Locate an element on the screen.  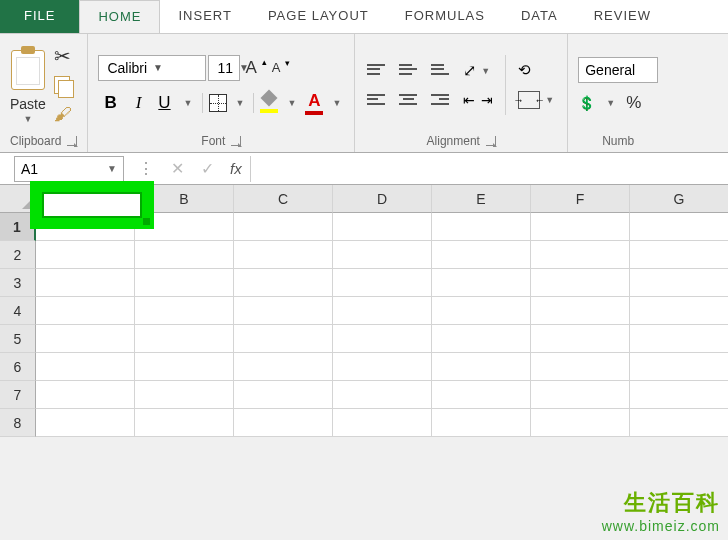
increase-indent-icon: ⇥ is located at coordinates (487, 100).